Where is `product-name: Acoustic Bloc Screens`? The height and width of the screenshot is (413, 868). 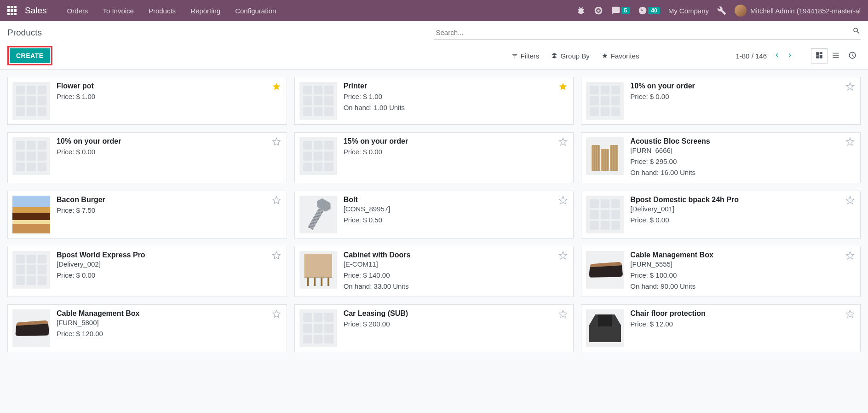
product-name: Acoustic Bloc Screens is located at coordinates (742, 141).